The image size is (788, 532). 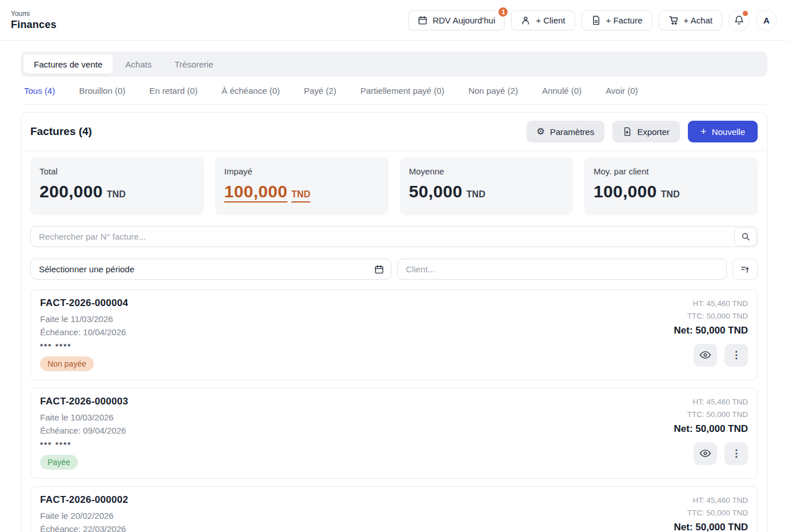 What do you see at coordinates (541, 132) in the screenshot?
I see `gear-icon: ⚙` at bounding box center [541, 132].